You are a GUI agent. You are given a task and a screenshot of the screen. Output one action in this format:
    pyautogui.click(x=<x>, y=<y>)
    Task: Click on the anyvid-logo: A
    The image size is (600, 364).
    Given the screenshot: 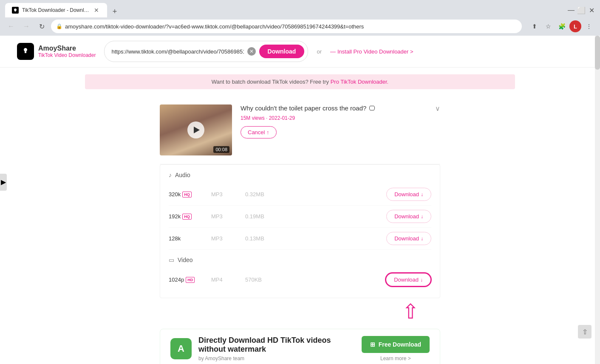 What is the action you would take?
    pyautogui.click(x=181, y=349)
    